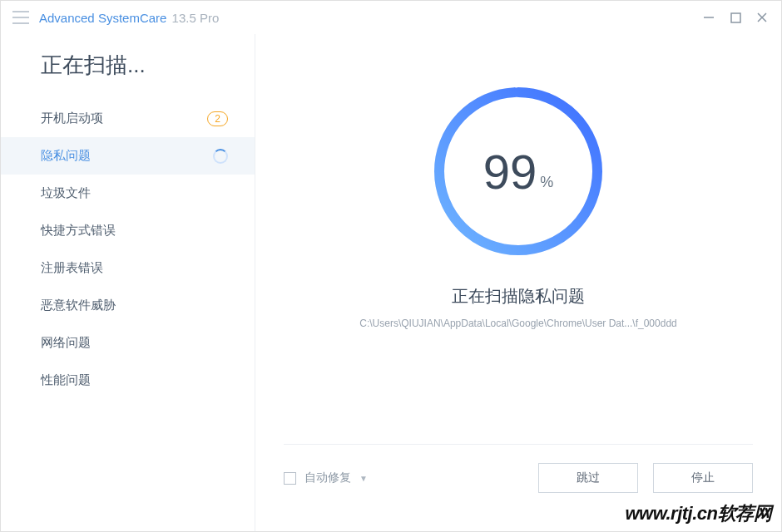 The image size is (782, 532). What do you see at coordinates (518, 444) in the screenshot?
I see `divider` at bounding box center [518, 444].